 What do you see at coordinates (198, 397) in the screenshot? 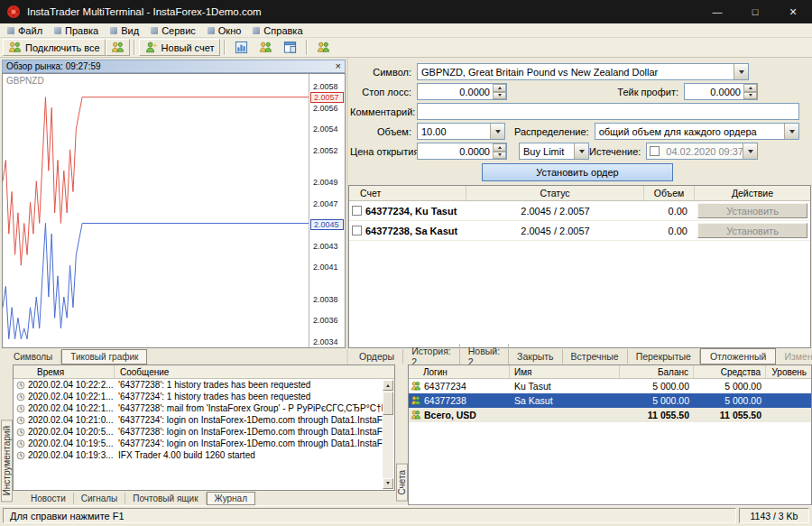
I see `journal-row: 2020.02.04 10:22:1... '64377234': 1 hist…` at bounding box center [198, 397].